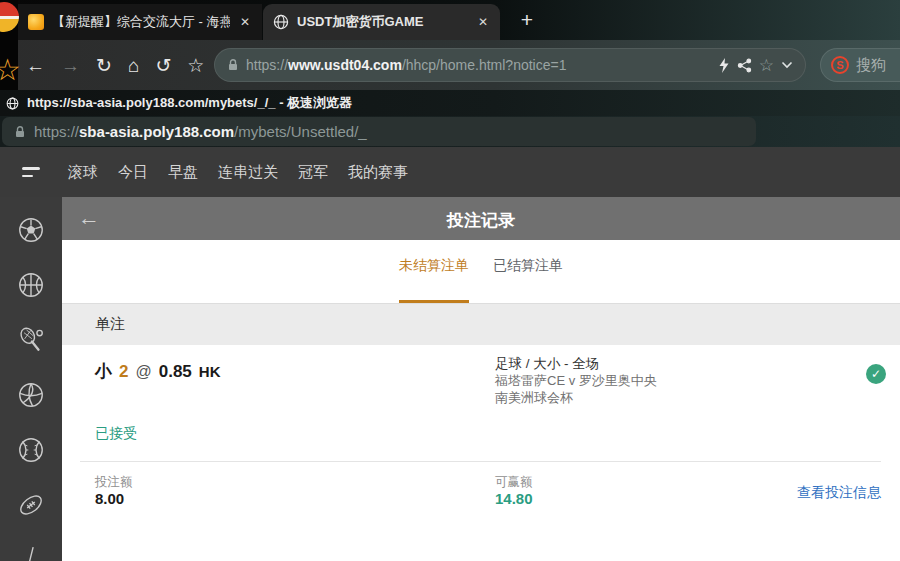 The width and height of the screenshot is (900, 561). What do you see at coordinates (10, 17) in the screenshot?
I see `browser-logo-icon` at bounding box center [10, 17].